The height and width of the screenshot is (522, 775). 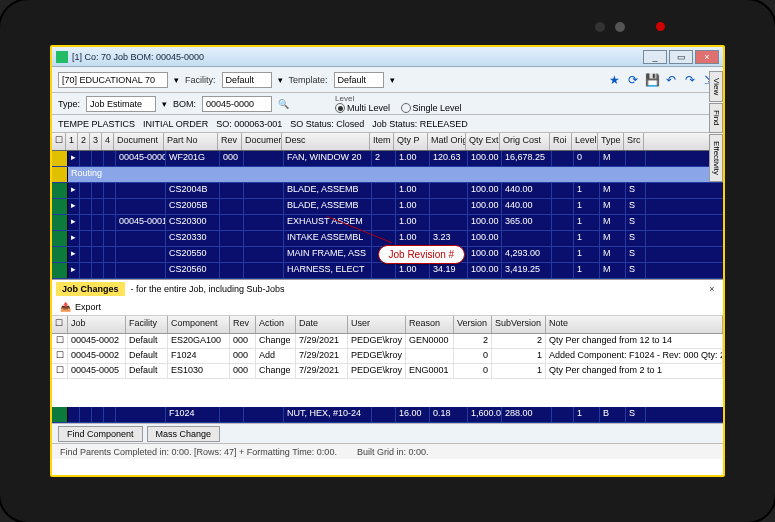 What do you see at coordinates (388, 372) in the screenshot?
I see `change-row: ☐00045-0005DefaultES1030000Change7/29/20…` at bounding box center [388, 372].